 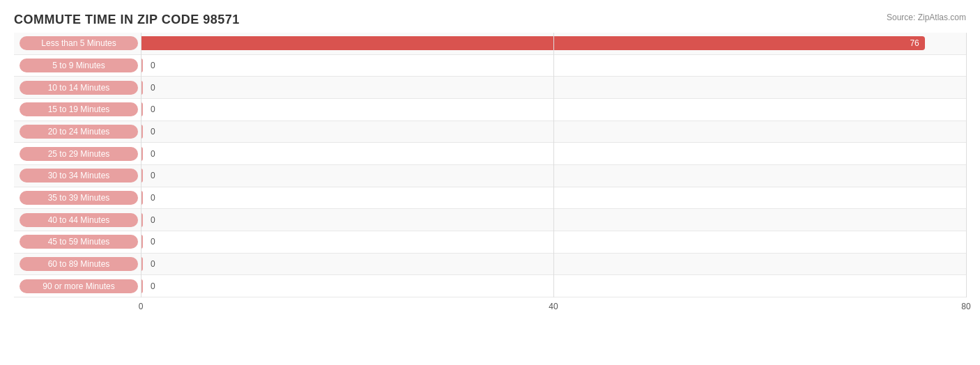 What do you see at coordinates (79, 109) in the screenshot?
I see `bar-label: 15 to 19 Minutes` at bounding box center [79, 109].